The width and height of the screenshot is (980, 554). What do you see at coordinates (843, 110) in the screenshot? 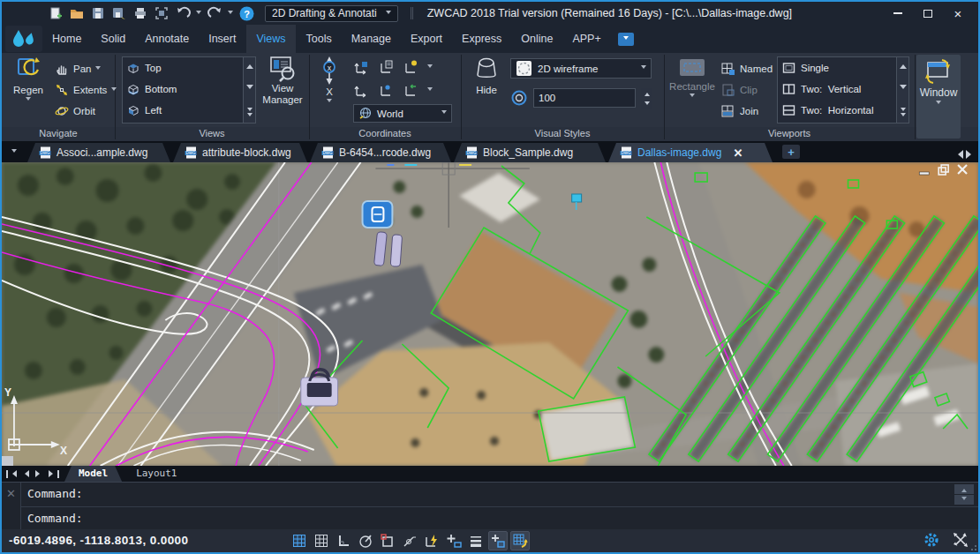
I see `viewport-two-horizontal: Two: Horizontal` at bounding box center [843, 110].